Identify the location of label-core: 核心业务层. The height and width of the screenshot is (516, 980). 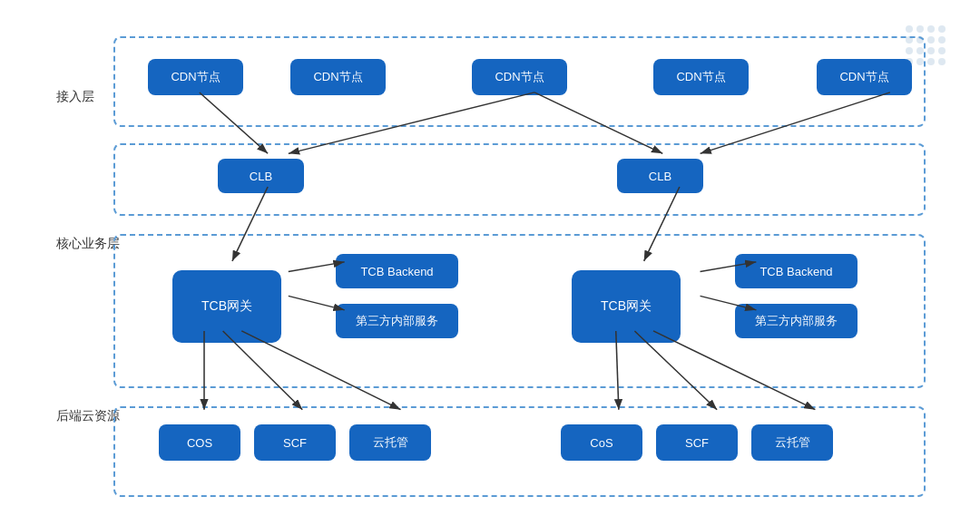
(88, 244).